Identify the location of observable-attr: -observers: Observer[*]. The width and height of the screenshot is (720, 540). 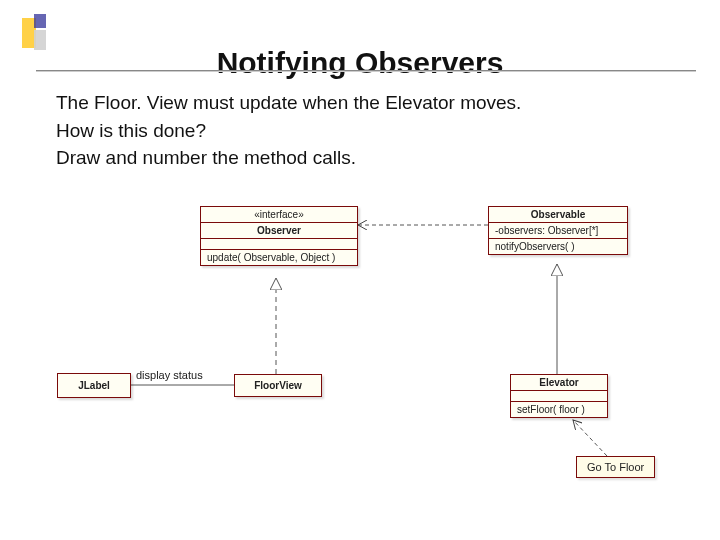
(558, 231).